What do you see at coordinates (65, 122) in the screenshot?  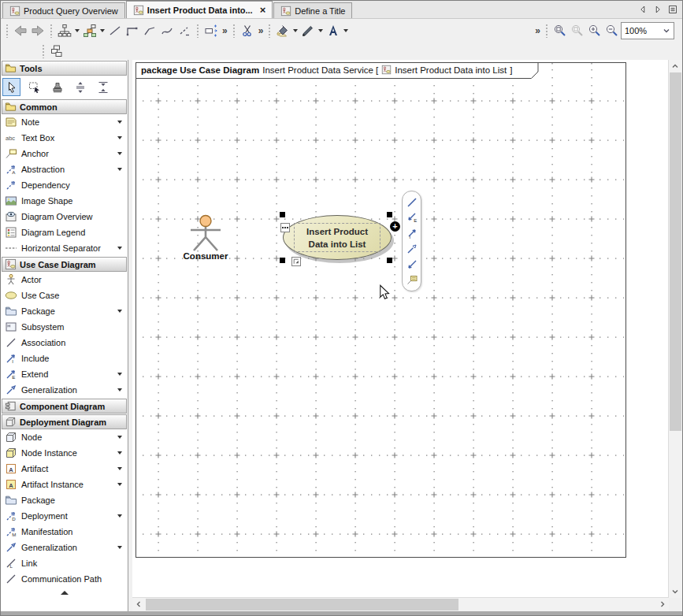 I see `palette-item-note: Note` at bounding box center [65, 122].